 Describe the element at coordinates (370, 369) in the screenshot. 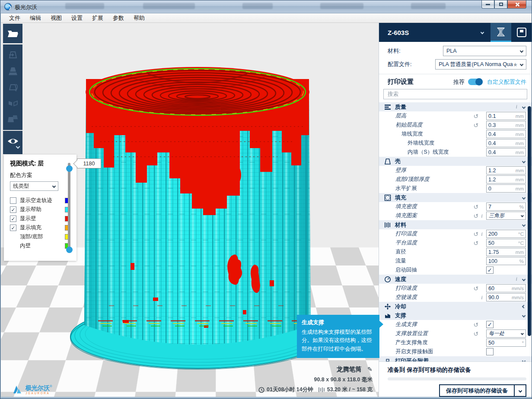

I see `edit-job-name-icon: ✎` at that location.